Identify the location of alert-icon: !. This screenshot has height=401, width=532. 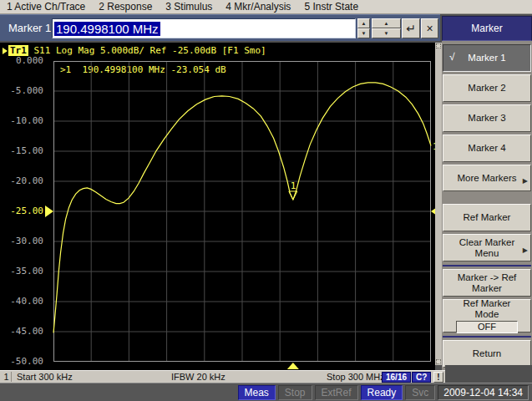
(438, 378).